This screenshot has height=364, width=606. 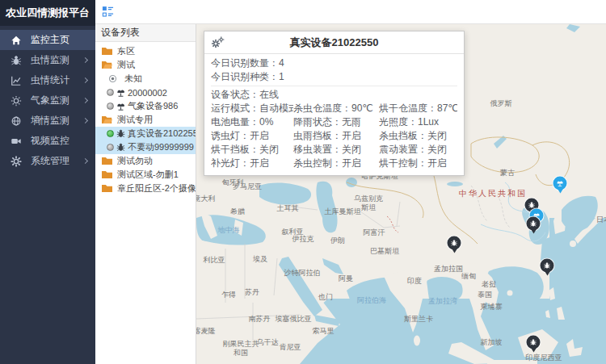 What do you see at coordinates (335, 77) in the screenshot?
I see `stat-recognized-species: 今日识别种类：1` at bounding box center [335, 77].